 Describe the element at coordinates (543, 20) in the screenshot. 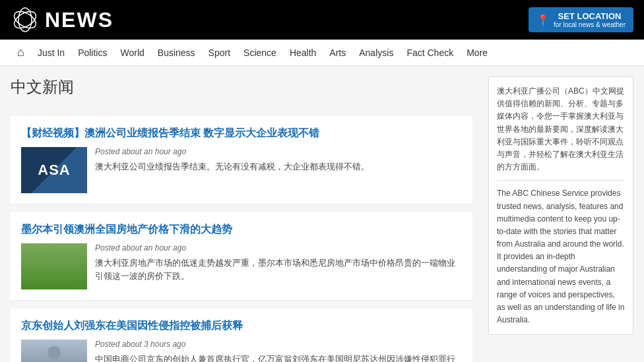

I see `location-icon: 📍` at that location.